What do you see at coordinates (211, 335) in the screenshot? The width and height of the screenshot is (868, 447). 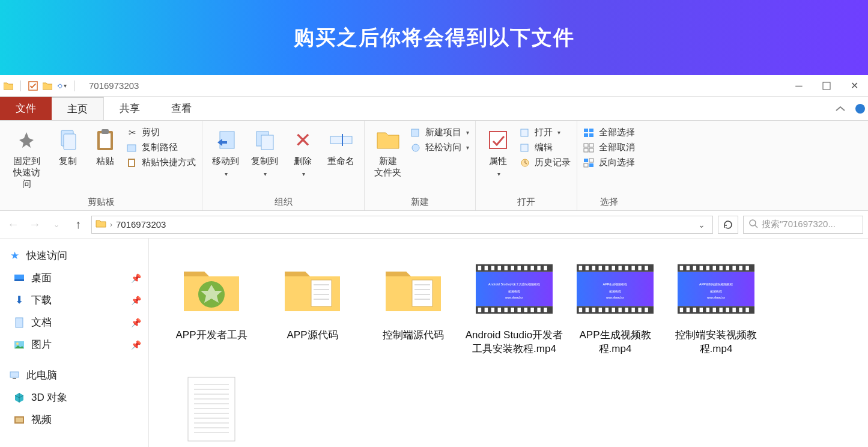 I see `file-name: APP开发者工具` at bounding box center [211, 335].